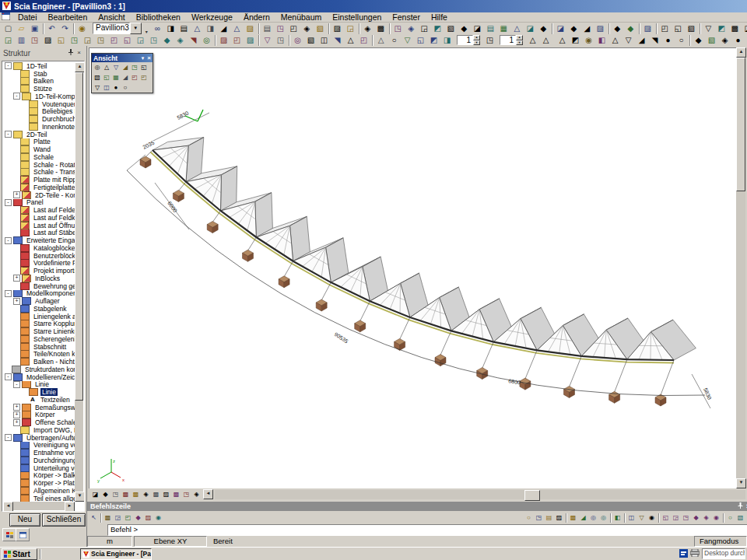 The width and height of the screenshot is (747, 560). What do you see at coordinates (39, 331) in the screenshot?
I see `tree-item-starre-linienkopplungen: Starre Linienkopplungen` at bounding box center [39, 331].